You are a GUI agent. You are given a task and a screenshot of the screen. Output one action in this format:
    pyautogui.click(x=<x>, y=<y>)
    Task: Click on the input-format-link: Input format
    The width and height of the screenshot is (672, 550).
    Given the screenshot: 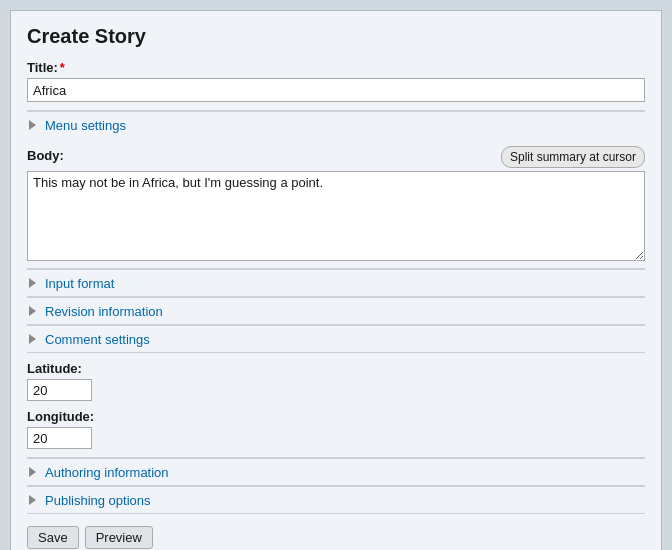 What is the action you would take?
    pyautogui.click(x=80, y=284)
    